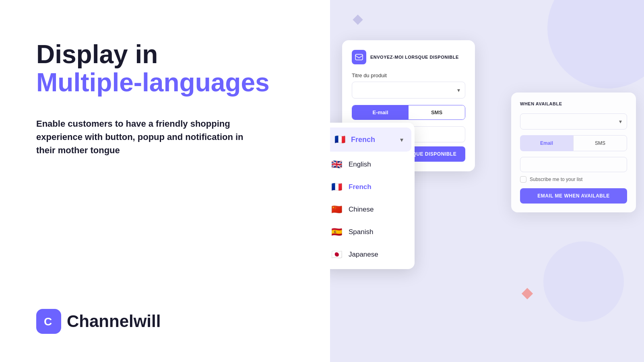 This screenshot has height=362, width=644. What do you see at coordinates (574, 165) in the screenshot?
I see `second-email-input` at bounding box center [574, 165].